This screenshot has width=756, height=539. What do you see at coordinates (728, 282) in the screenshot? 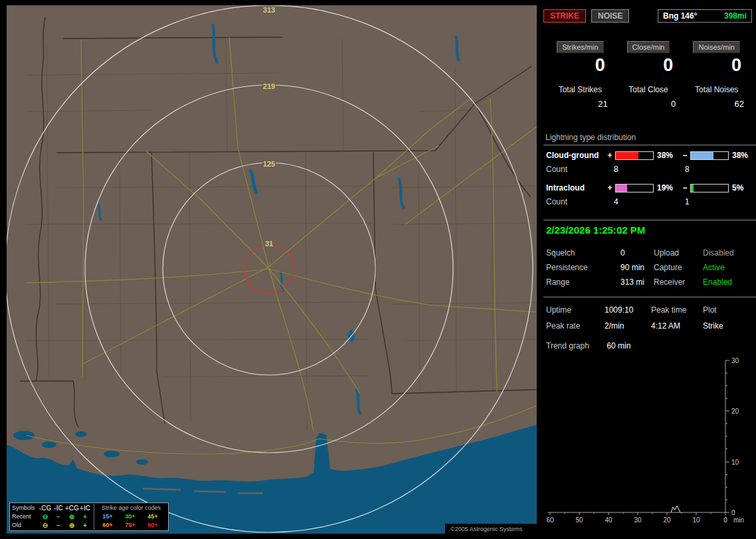
I see `receiver-status: Enabled` at bounding box center [728, 282].